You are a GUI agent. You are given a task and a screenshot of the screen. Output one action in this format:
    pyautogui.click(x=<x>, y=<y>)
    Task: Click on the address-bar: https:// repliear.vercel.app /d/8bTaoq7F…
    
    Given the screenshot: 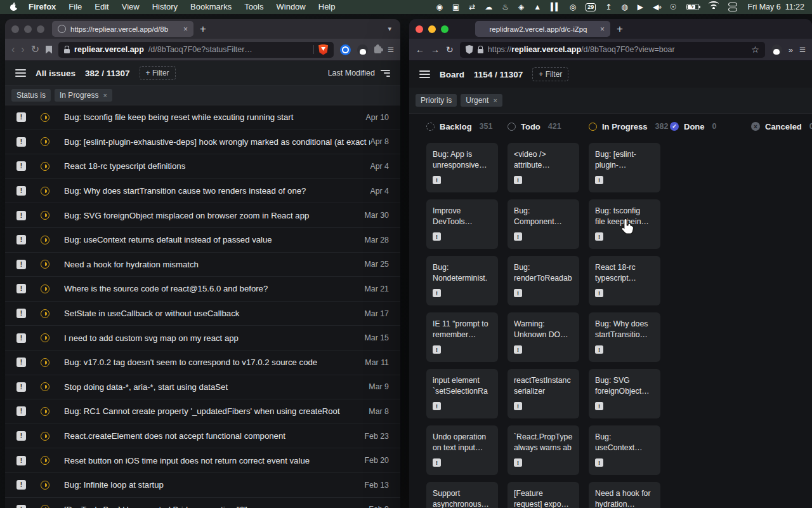 What is the action you would take?
    pyautogui.click(x=613, y=50)
    